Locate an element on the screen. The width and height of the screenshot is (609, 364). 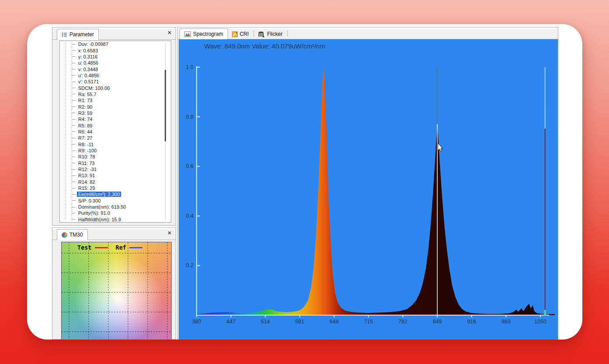
parameter-value: R9: -100 is located at coordinates (87, 151).